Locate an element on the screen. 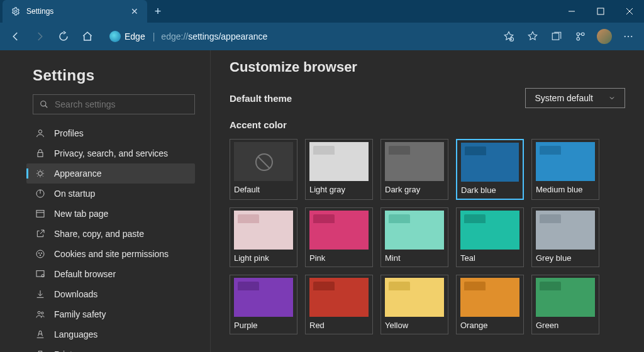 The image size is (644, 352). tab-title: Settings is located at coordinates (75, 11).